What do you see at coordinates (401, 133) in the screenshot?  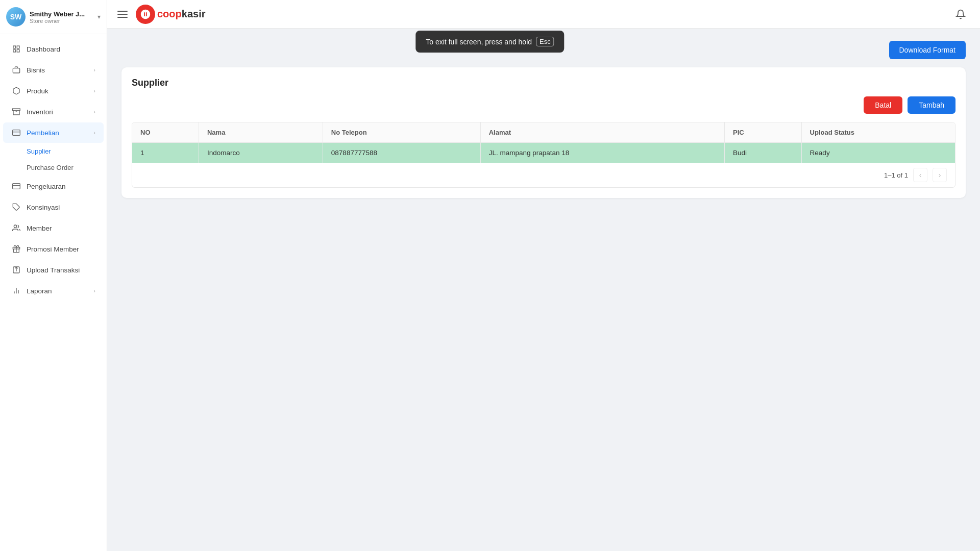 I see `col-no-telepon: No Telepon` at bounding box center [401, 133].